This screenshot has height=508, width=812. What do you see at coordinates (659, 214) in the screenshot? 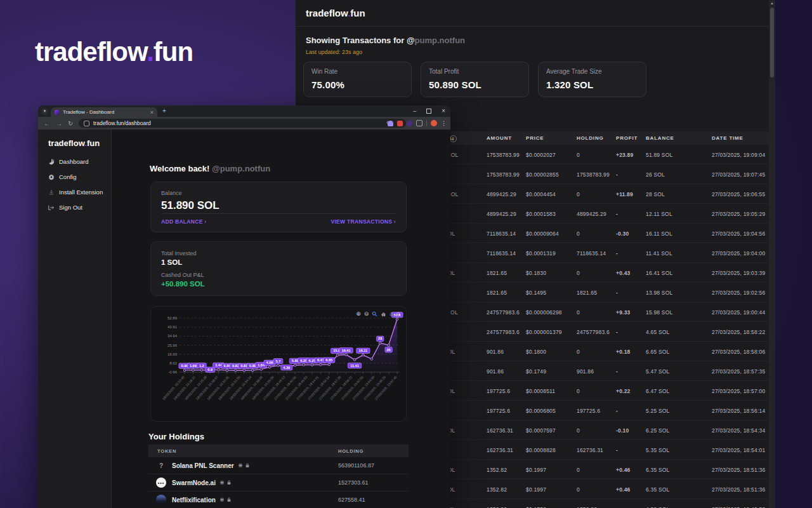
I see `transaction-cell: 12.11 SOL` at bounding box center [659, 214].